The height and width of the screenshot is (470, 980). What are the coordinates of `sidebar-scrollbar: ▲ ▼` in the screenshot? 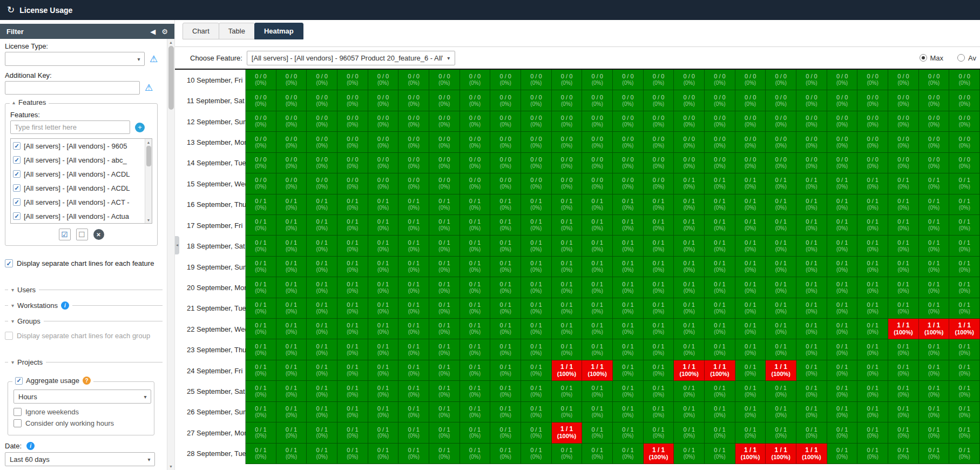 It's located at (171, 254).